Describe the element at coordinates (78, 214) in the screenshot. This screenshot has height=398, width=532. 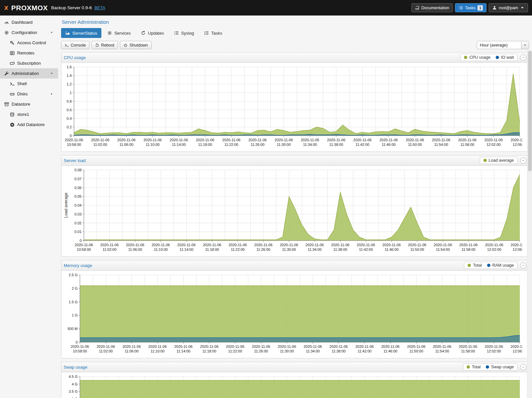
I see `svg-text: 0.03` at that location.